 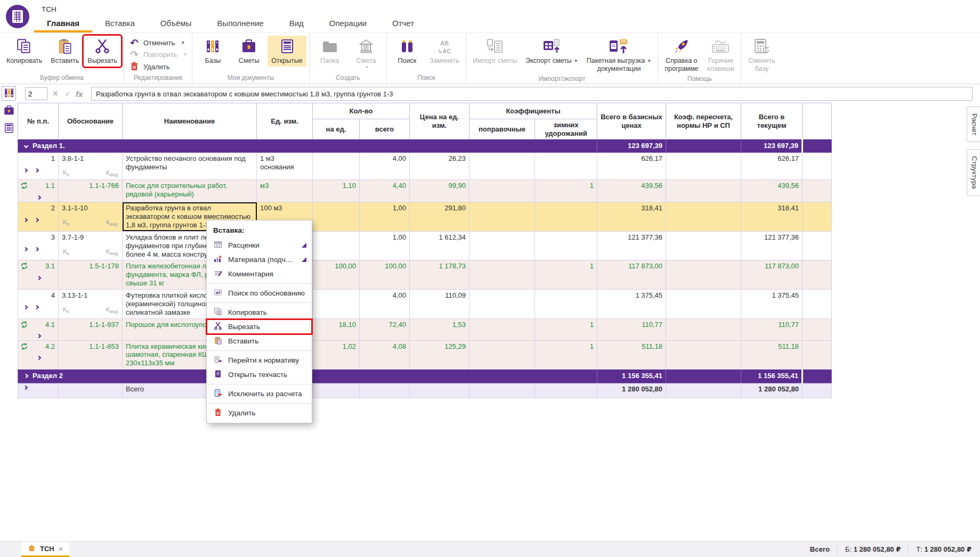 What do you see at coordinates (385, 391) in the screenshot?
I see `cell-qty-total` at bounding box center [385, 391].